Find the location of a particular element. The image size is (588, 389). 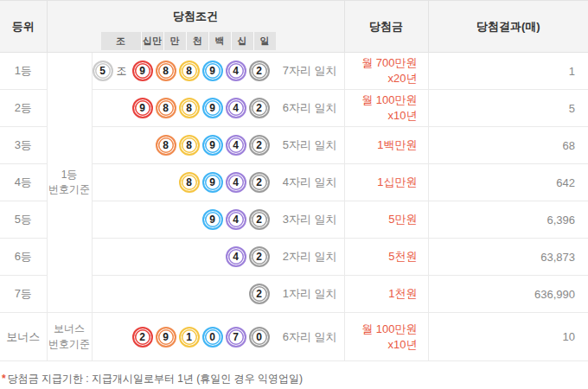

digit-position-label-100k: 십만 is located at coordinates (152, 41).